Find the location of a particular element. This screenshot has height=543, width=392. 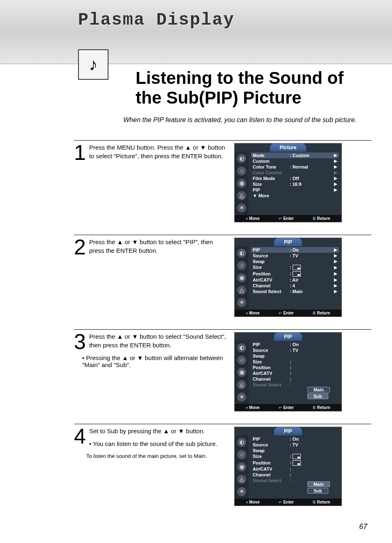

osd-menu-item: Air/CATV : Air ▶ is located at coordinates (295, 280).